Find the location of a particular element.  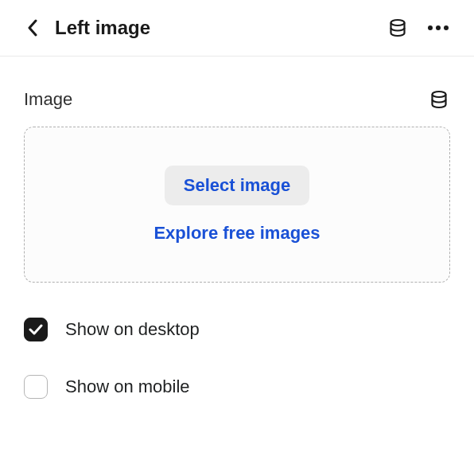

header-left: Left image is located at coordinates (87, 28).